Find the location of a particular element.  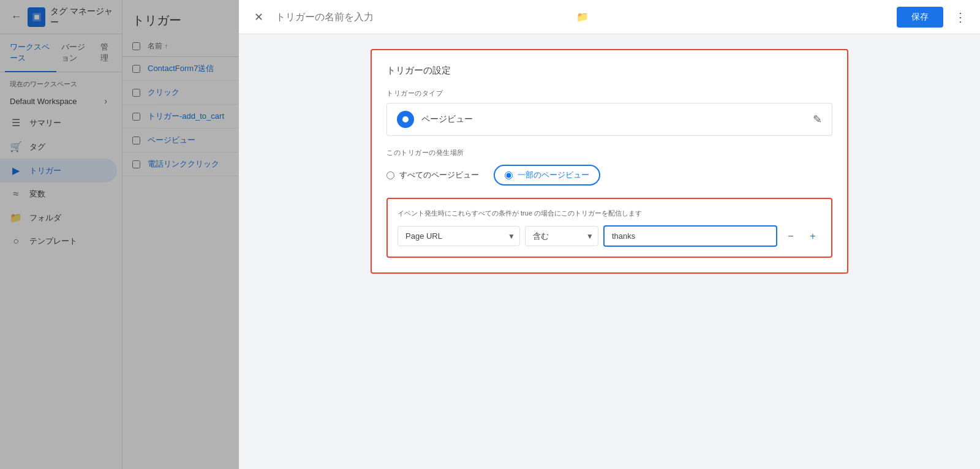

save-button: 保存 is located at coordinates (920, 17).